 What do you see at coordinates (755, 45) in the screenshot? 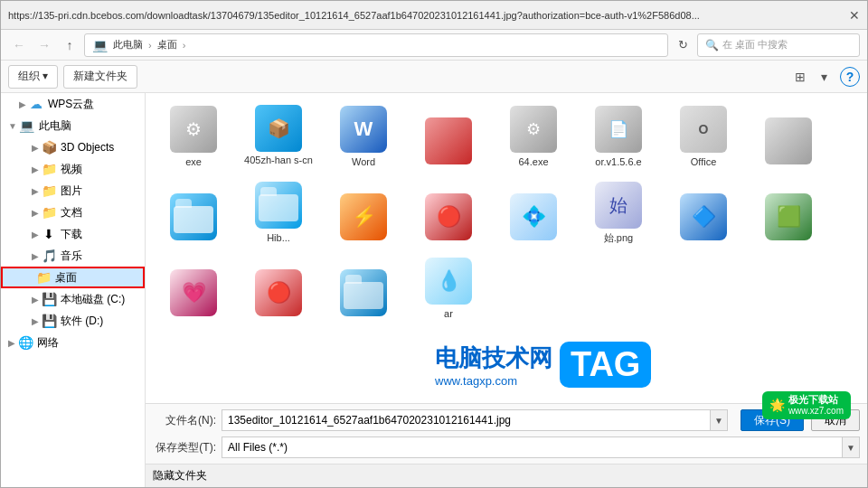
I see `search-placeholder: 在 桌面 中搜索` at bounding box center [755, 45].